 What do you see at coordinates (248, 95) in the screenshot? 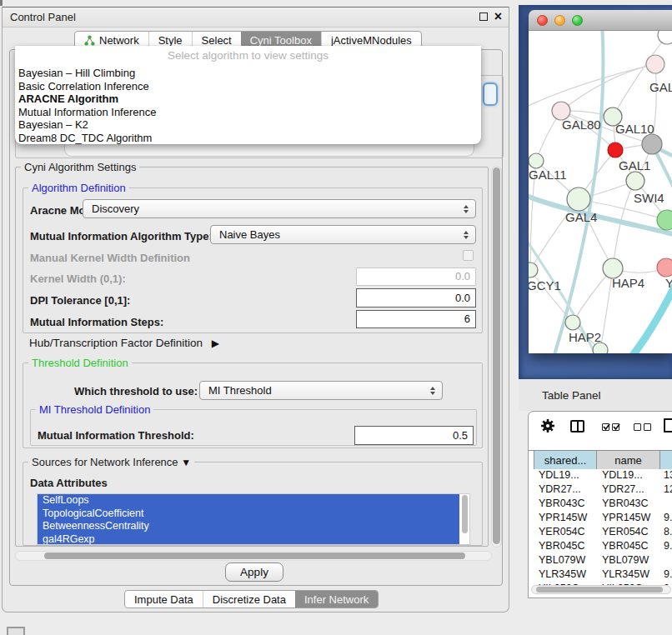
I see `algorithm-dropdown-popup: Select algorithm to view settings Bayesi…` at bounding box center [248, 95].